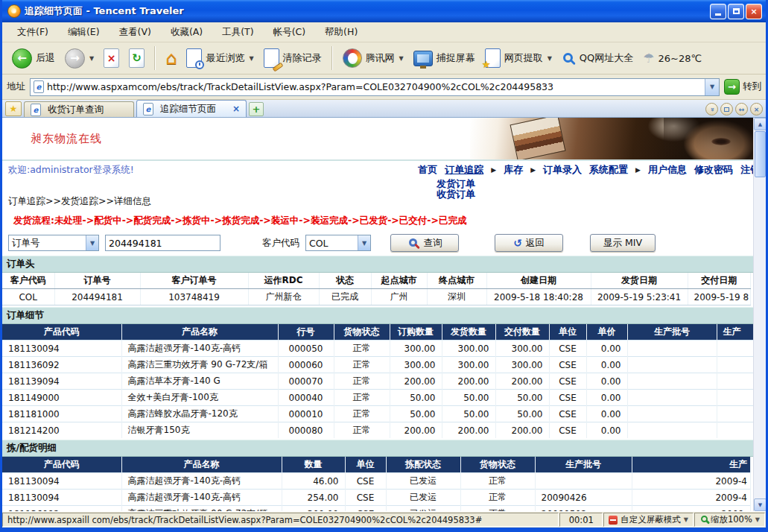  Describe the element at coordinates (402, 58) in the screenshot. I see `tencent-dropdown-icon: ▼` at that location.